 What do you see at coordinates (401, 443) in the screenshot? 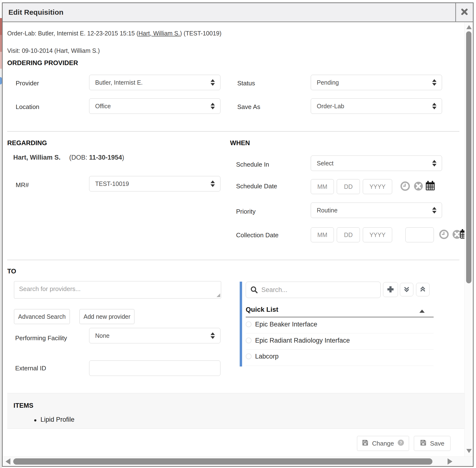
I see `help-icon: ?` at bounding box center [401, 443].